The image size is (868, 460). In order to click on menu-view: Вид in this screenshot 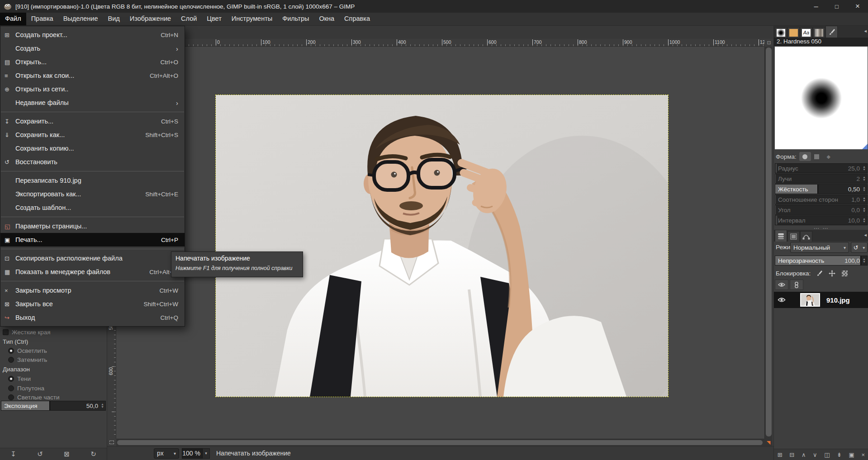, I will do `click(114, 19)`.